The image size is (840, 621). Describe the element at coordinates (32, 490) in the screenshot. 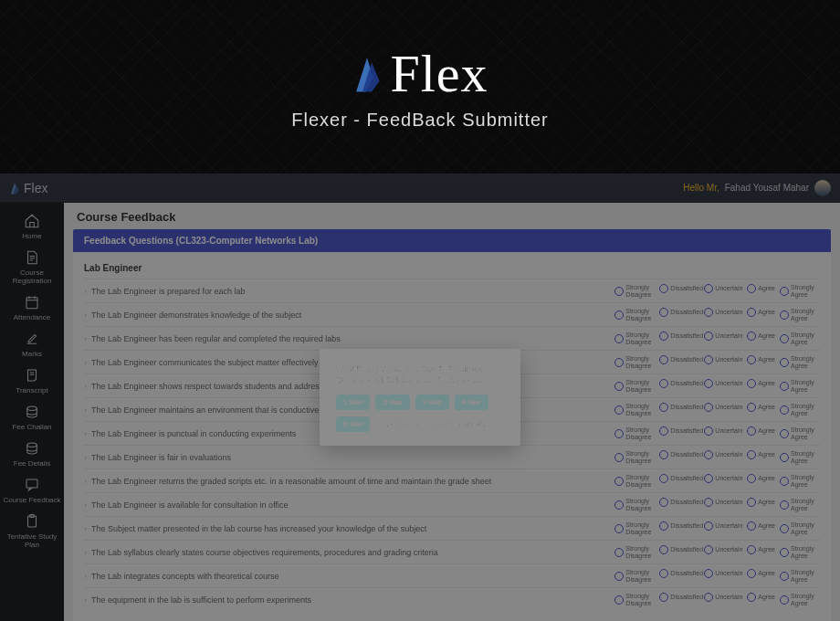

I see `sidebar-item-course-feedback: Course Feedback` at that location.